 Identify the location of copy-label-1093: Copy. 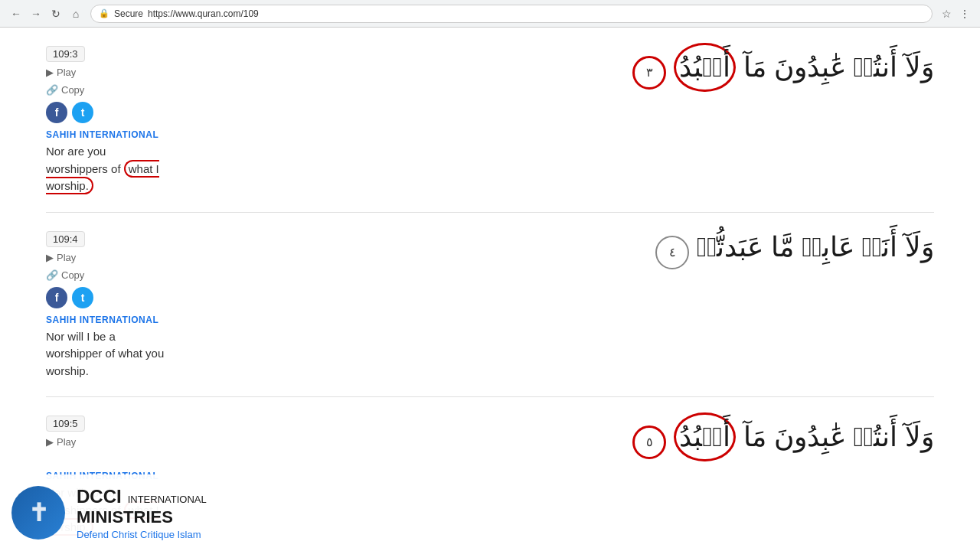
(73, 90).